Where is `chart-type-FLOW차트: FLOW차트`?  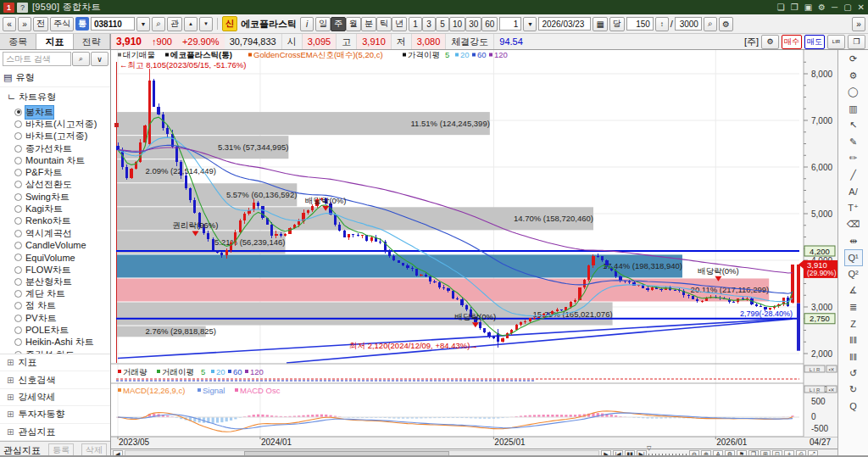
chart-type-FLOW차트: FLOW차트 is located at coordinates (55, 270).